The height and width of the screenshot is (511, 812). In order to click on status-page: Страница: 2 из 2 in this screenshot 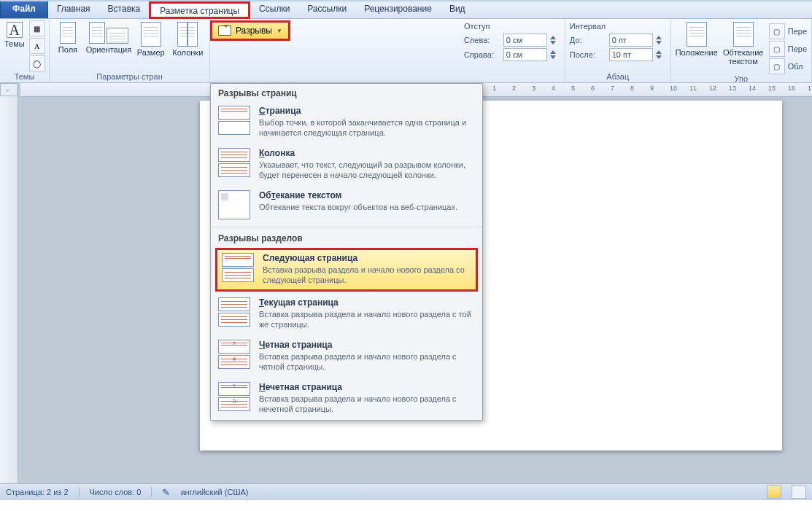, I will do `click(37, 492)`.